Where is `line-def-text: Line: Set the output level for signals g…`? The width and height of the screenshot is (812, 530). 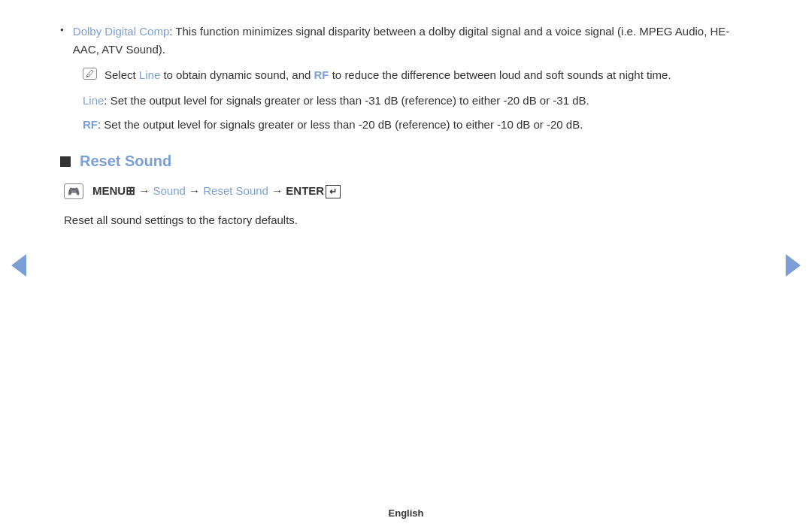 line-def-text: Line: Set the output level for signals g… is located at coordinates (336, 101).